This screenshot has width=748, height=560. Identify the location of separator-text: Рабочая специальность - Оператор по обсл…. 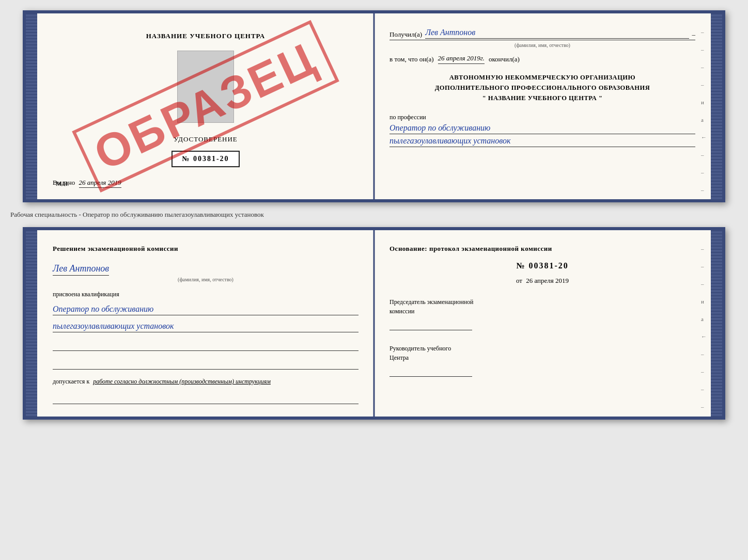
(350, 215).